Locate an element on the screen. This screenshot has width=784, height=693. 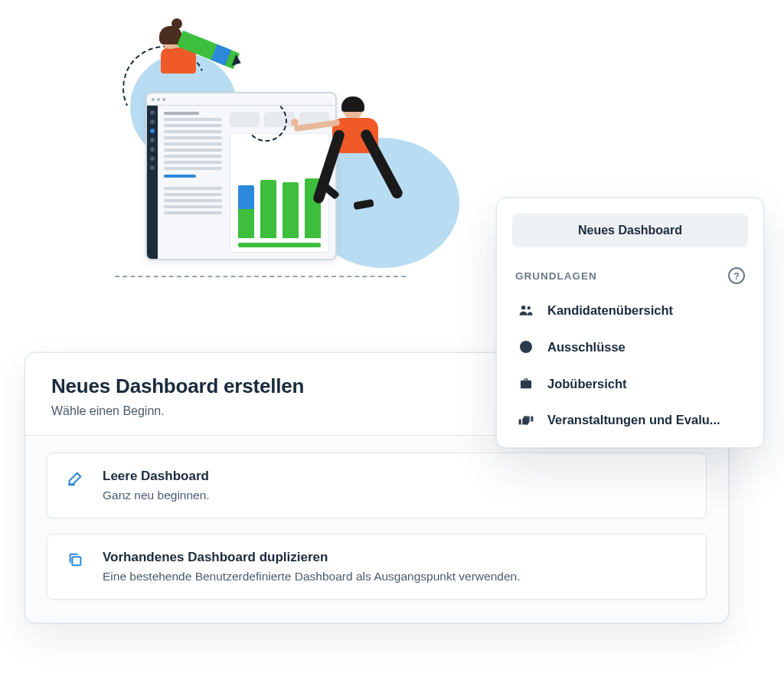
section-label: GRUNDLAGEN is located at coordinates (556, 276).